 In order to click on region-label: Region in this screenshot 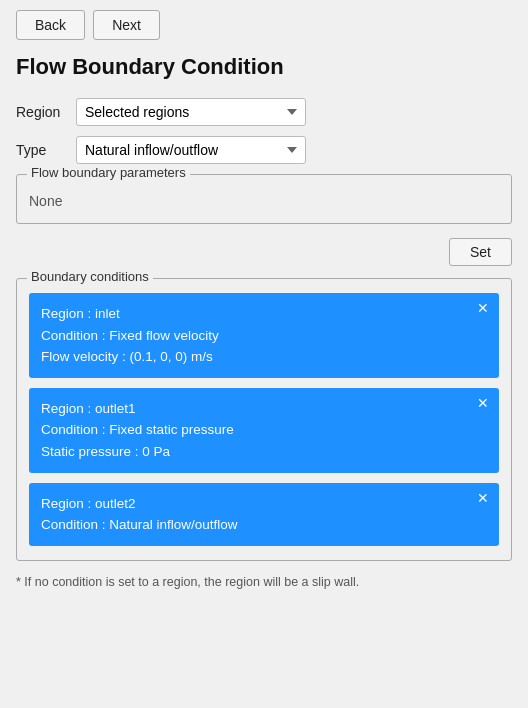, I will do `click(46, 112)`.